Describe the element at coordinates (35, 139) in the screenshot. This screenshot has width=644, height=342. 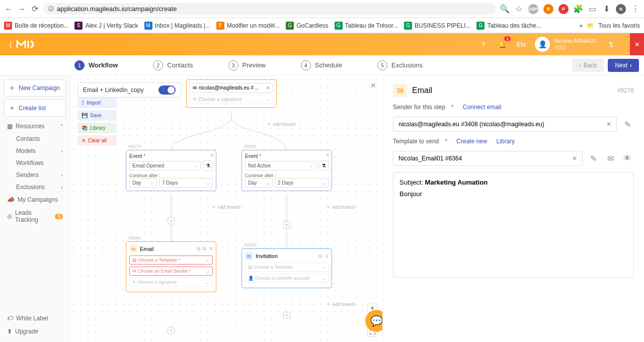
I see `sidebar-contacts: Contacts` at that location.